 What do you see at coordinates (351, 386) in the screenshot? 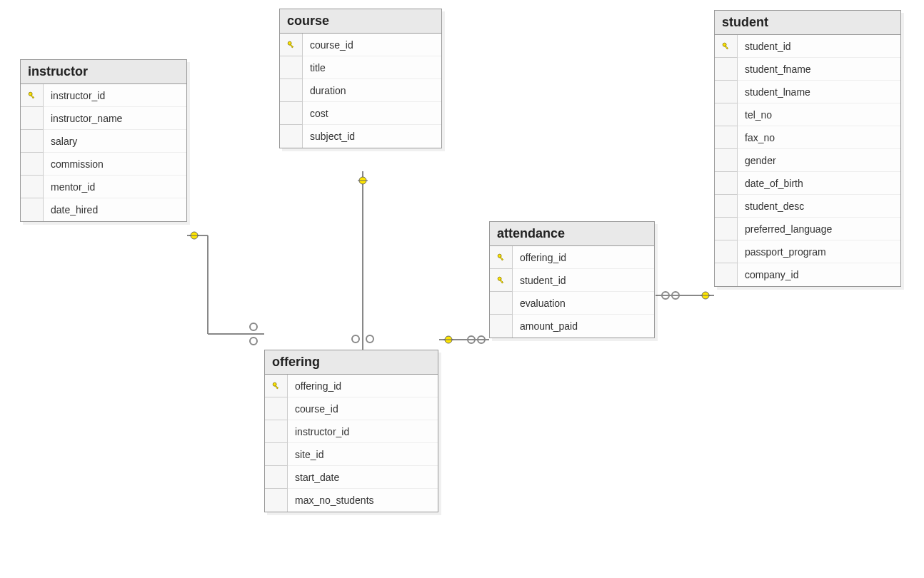
I see `column-offering-offering_id: offering_id` at bounding box center [351, 386].